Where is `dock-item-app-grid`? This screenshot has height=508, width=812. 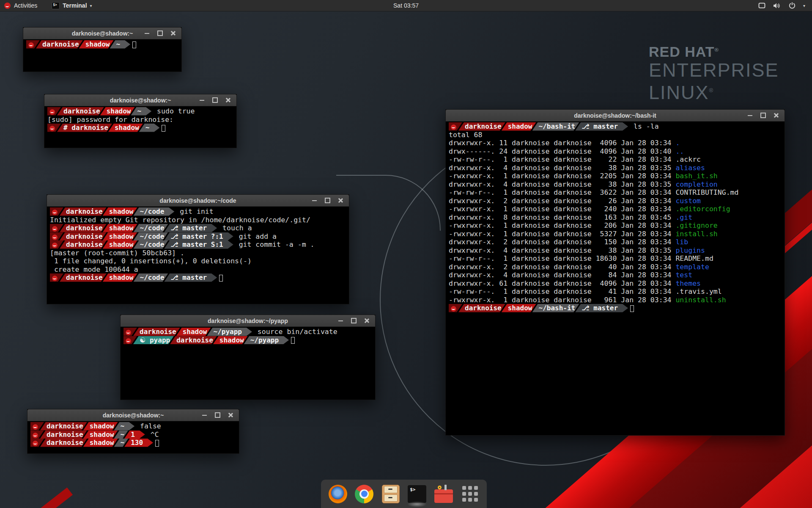
dock-item-app-grid is located at coordinates (470, 494).